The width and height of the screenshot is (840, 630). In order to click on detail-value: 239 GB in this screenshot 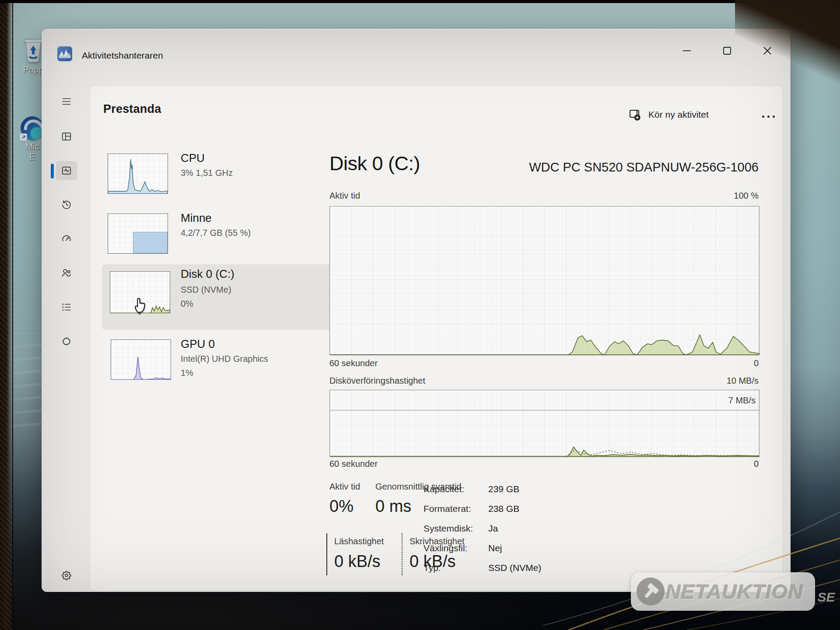, I will do `click(504, 489)`.